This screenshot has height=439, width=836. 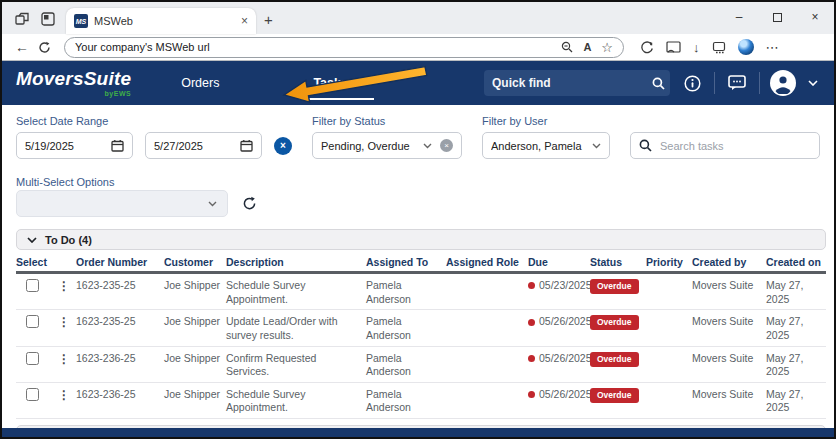 What do you see at coordinates (65, 182) in the screenshot?
I see `multi-select-label: Multi-Select Options` at bounding box center [65, 182].